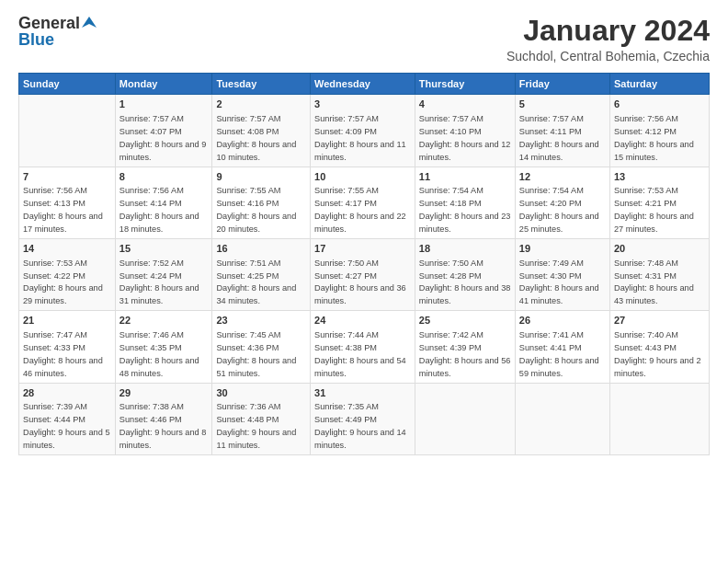  I want to click on day-number: 11, so click(465, 177).